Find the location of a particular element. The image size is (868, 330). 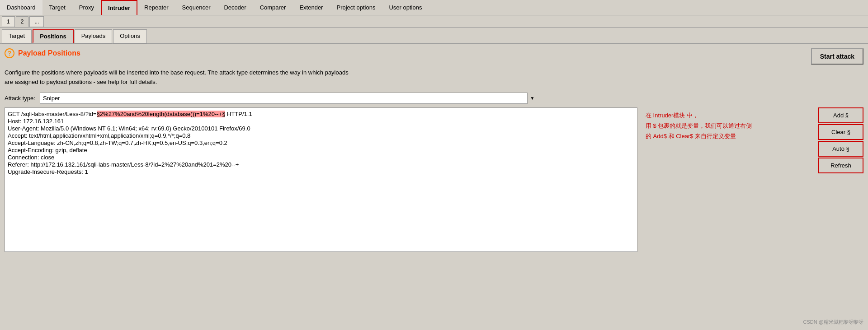

description-line1: Configure the positions where payloads w… is located at coordinates (176, 72).